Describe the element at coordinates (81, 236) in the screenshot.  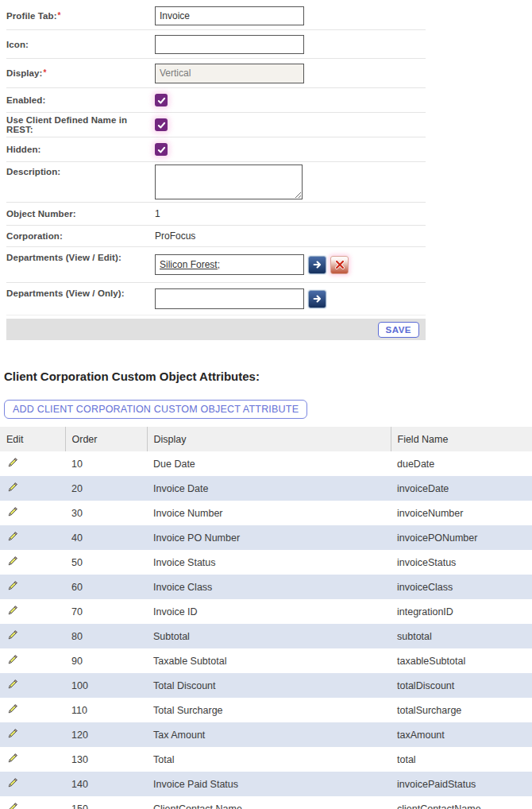
I see `corporation-label: Corporation:` at that location.